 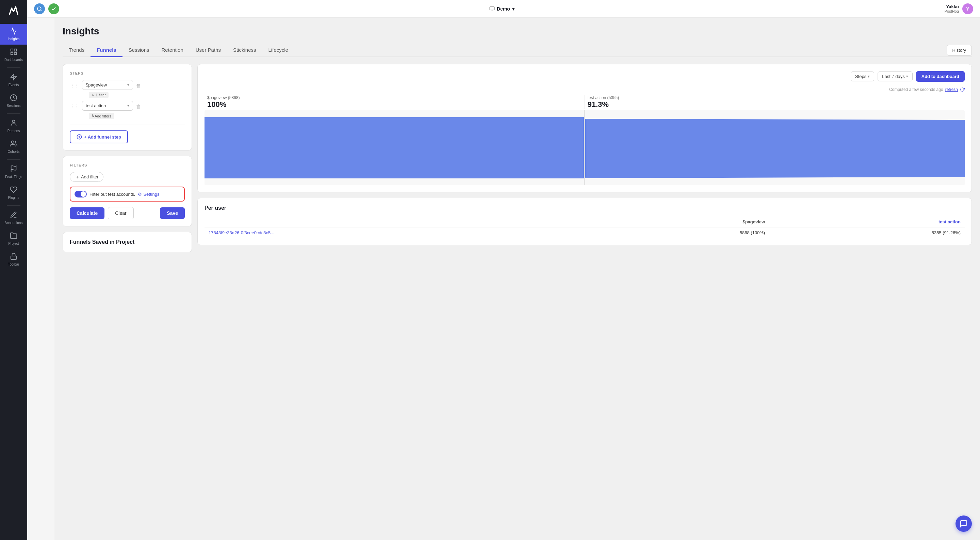 I want to click on filter-test-accounts-toggle, so click(x=81, y=194).